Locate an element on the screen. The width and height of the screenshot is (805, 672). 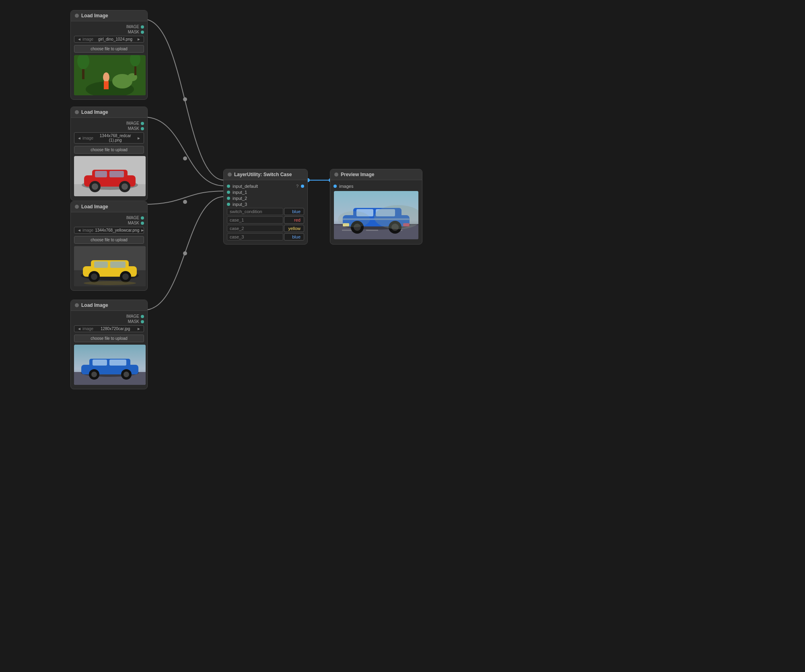
node-4-mask-dot is located at coordinates (142, 322).